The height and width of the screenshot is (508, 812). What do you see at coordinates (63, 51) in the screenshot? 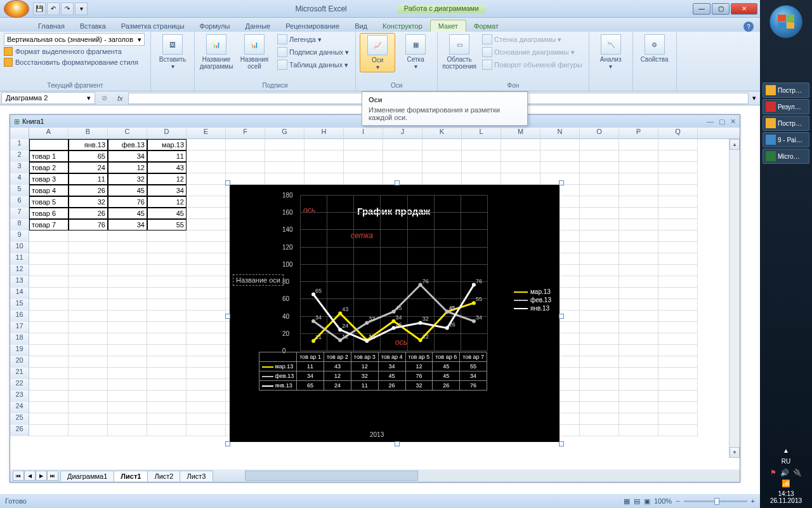
I see `format-selection-button: Формат выделенного фрагмента` at bounding box center [63, 51].